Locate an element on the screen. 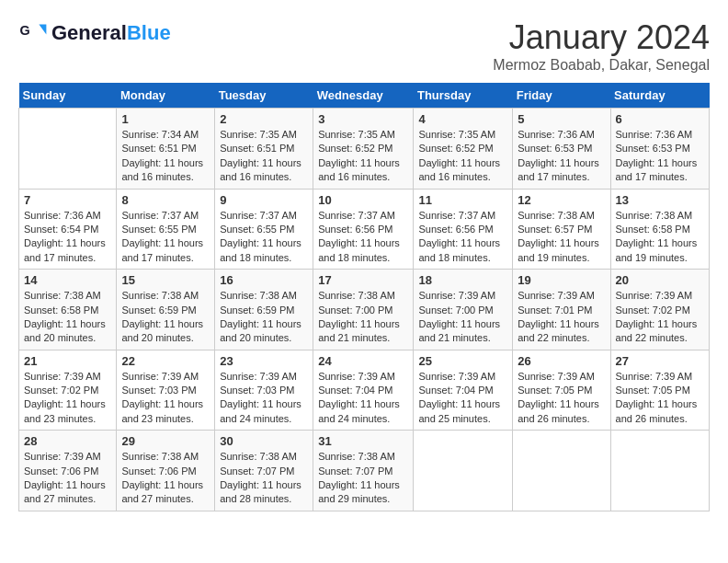  day-number: 29 is located at coordinates (165, 442).